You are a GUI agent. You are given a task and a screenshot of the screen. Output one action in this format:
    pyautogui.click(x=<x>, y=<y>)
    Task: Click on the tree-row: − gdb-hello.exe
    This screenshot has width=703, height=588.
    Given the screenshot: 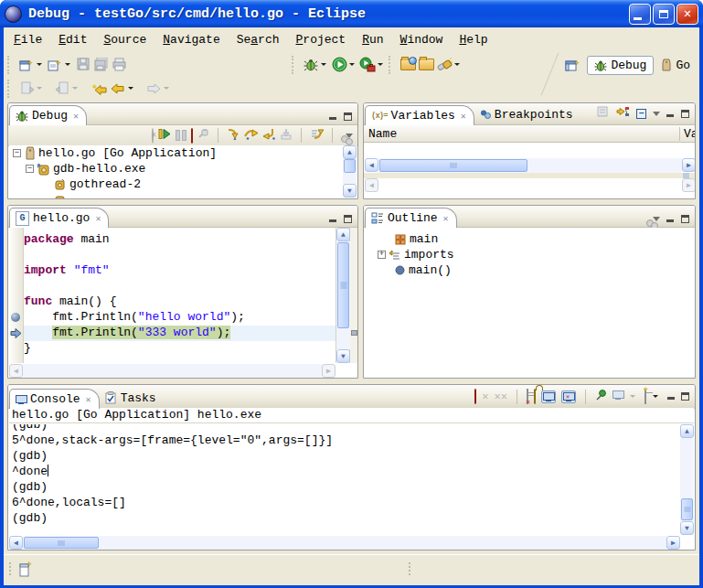 What is the action you would take?
    pyautogui.click(x=183, y=168)
    